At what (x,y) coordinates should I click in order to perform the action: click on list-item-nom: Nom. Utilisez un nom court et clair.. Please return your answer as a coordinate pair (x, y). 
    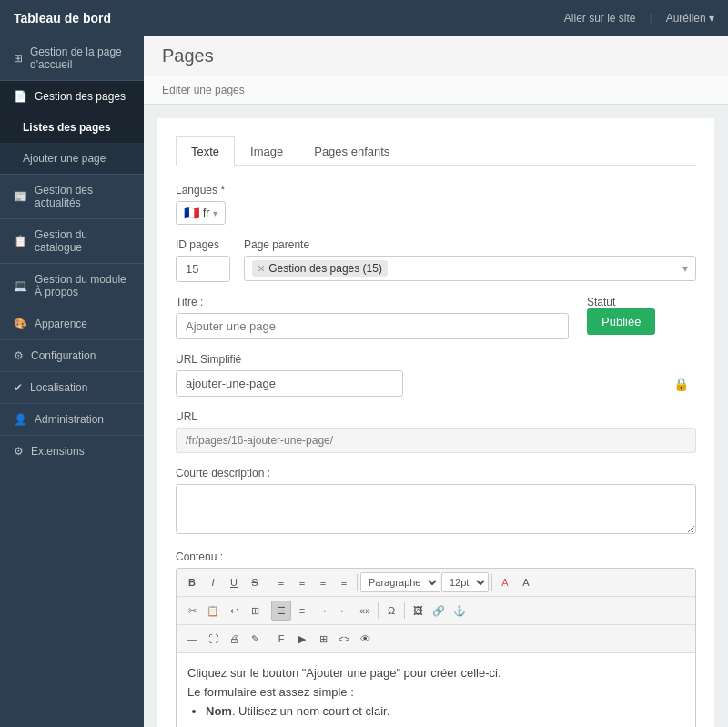
    Looking at the image, I should click on (445, 712).